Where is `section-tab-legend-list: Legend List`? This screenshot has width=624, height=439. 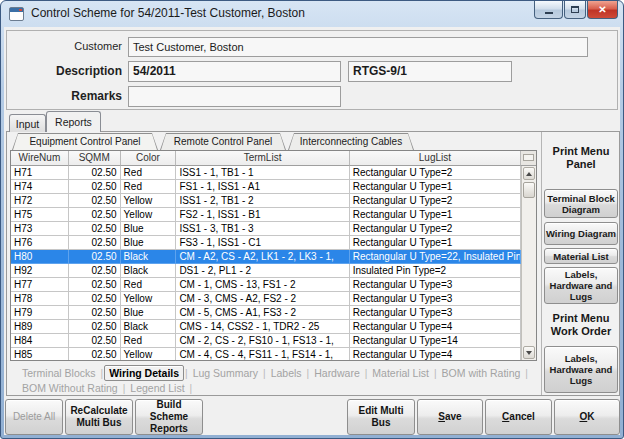
section-tab-legend-list: Legend List is located at coordinates (157, 388).